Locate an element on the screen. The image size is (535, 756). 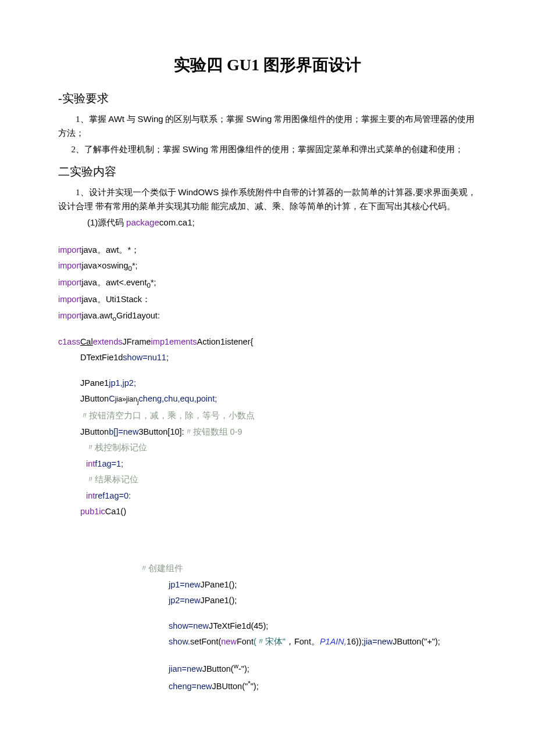
code-line: intf1ag=1; is located at coordinates (281, 464).